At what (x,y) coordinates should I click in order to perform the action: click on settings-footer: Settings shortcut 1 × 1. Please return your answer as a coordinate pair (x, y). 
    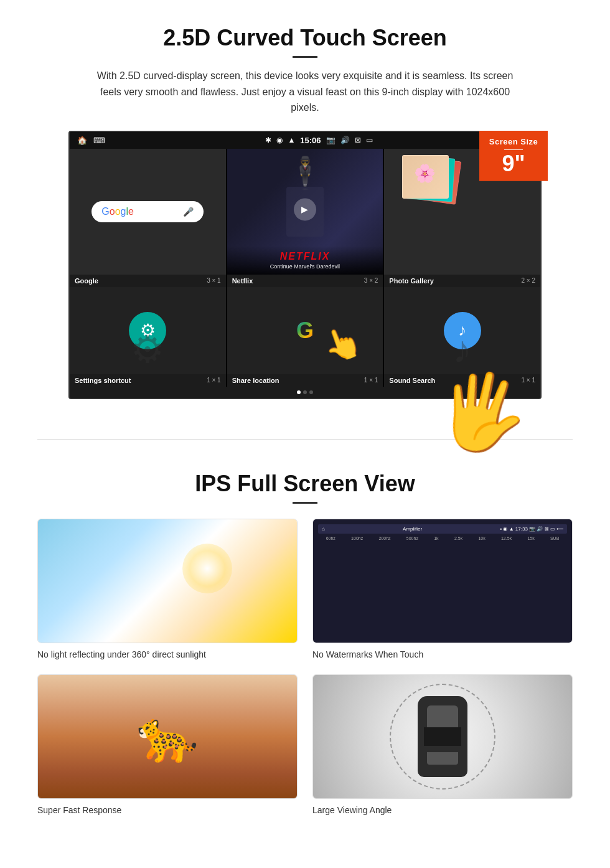
    Looking at the image, I should click on (148, 380).